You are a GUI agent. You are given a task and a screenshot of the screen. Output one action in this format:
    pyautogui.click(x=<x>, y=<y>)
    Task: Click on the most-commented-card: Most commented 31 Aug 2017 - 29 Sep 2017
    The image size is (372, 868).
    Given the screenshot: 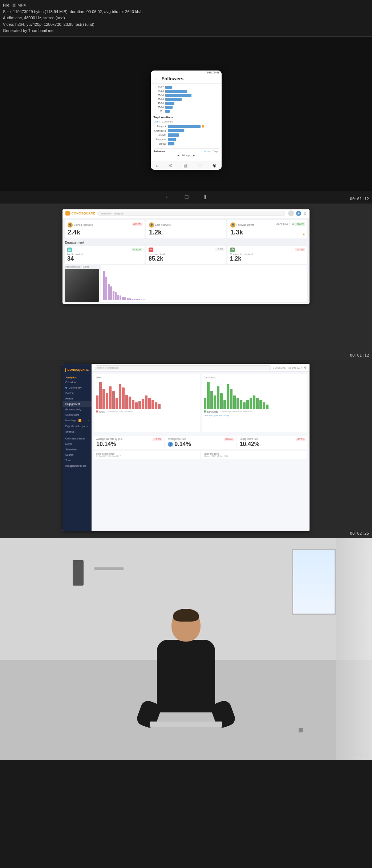 What is the action you would take?
    pyautogui.click(x=147, y=455)
    